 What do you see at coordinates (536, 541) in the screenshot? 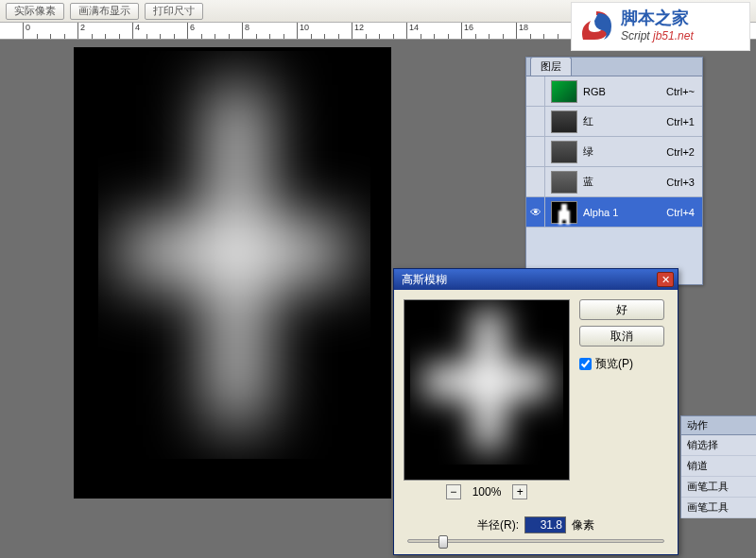
I see `radius-slider` at bounding box center [536, 541].